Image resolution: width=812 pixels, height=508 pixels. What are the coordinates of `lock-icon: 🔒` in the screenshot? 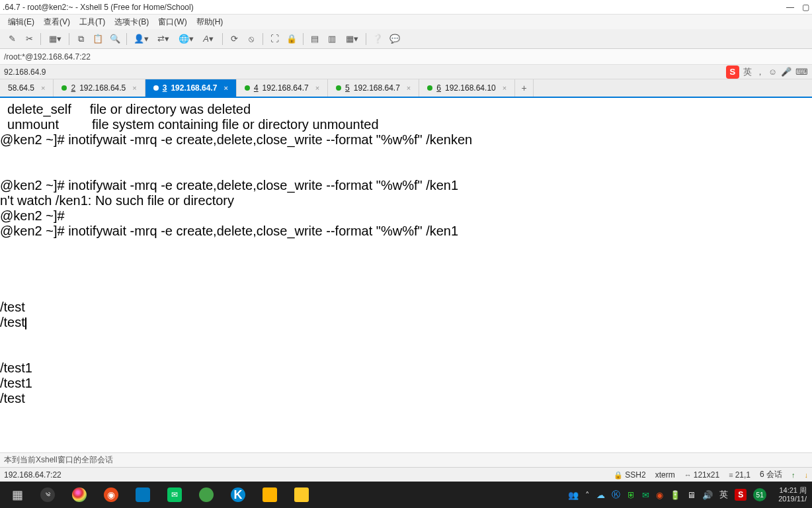 It's located at (292, 39).